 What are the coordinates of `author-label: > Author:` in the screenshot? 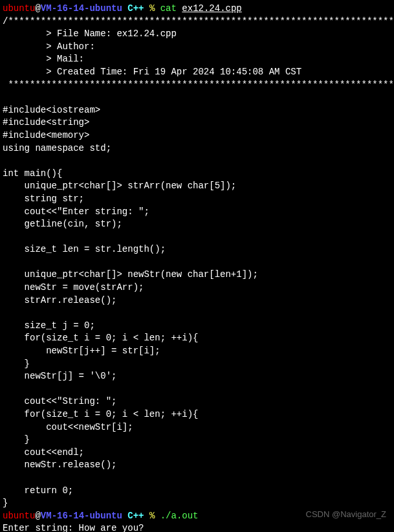 It's located at (49, 47).